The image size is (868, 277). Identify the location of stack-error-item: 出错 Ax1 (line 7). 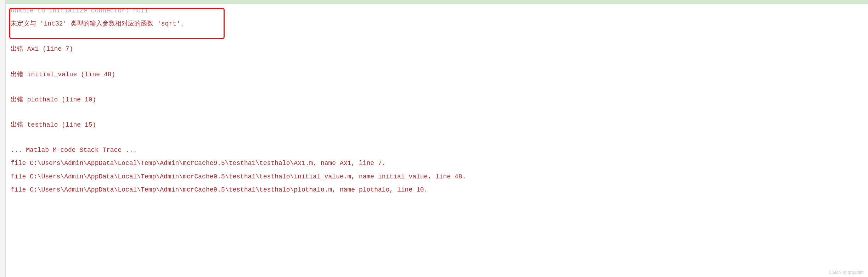
(439, 49).